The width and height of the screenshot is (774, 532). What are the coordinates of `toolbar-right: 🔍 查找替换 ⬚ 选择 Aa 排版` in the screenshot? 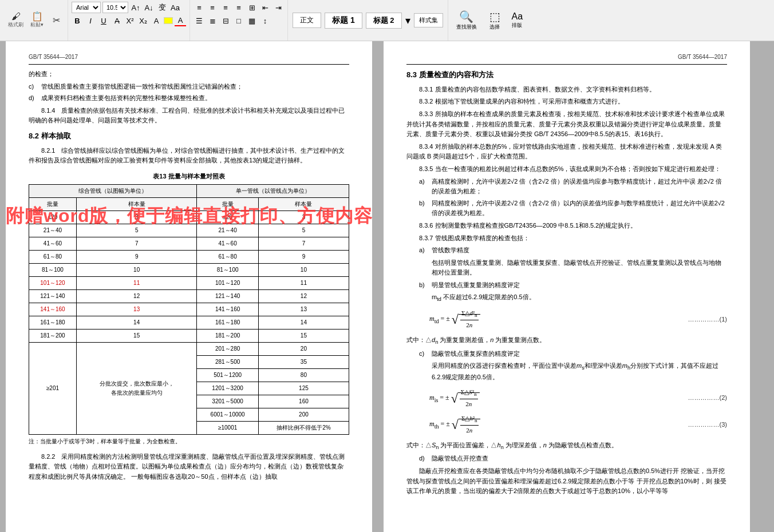 It's located at (489, 21).